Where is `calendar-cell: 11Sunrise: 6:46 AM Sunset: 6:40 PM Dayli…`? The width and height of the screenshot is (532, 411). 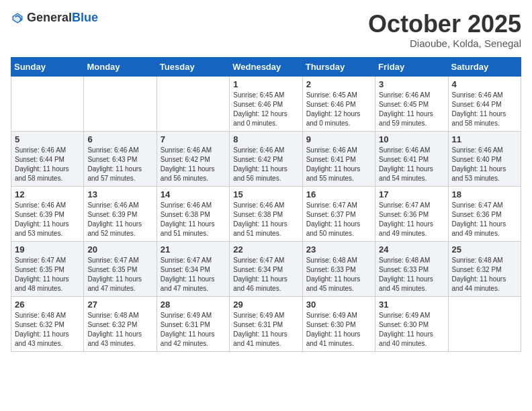
calendar-cell: 11Sunrise: 6:46 AM Sunset: 6:40 PM Dayli… is located at coordinates (484, 158).